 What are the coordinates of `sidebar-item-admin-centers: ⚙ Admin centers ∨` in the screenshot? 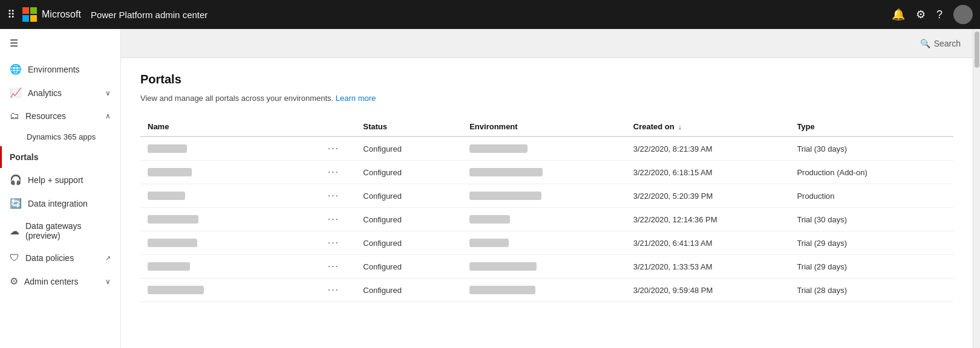 It's located at (60, 282).